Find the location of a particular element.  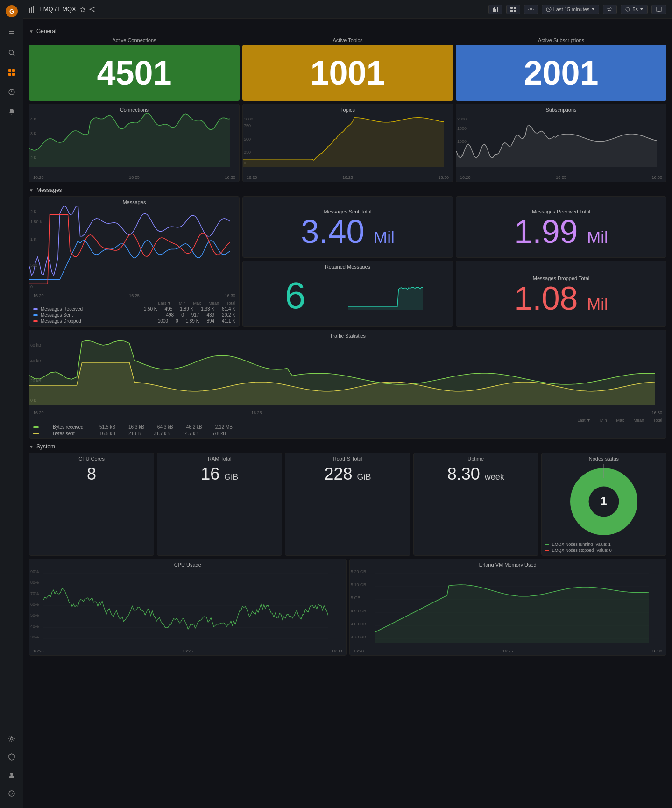

cpu-cores-card: CPU Cores 8 is located at coordinates (92, 504).